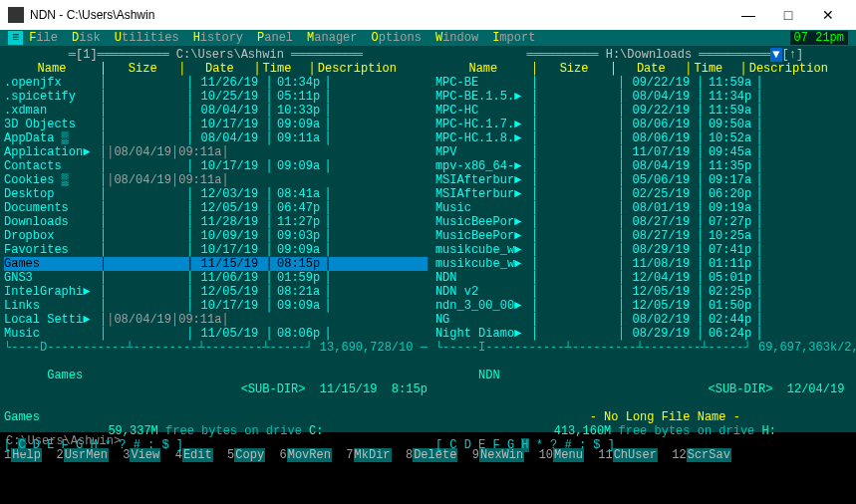  What do you see at coordinates (215, 83) in the screenshot?
I see `list-item: .openjfx││11/26/19│01:34p│` at bounding box center [215, 83].